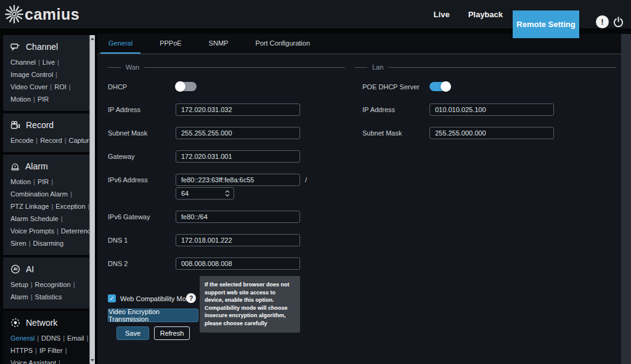 This screenshot has height=364, width=631. Describe the element at coordinates (121, 44) in the screenshot. I see `tab-general: General` at that location.